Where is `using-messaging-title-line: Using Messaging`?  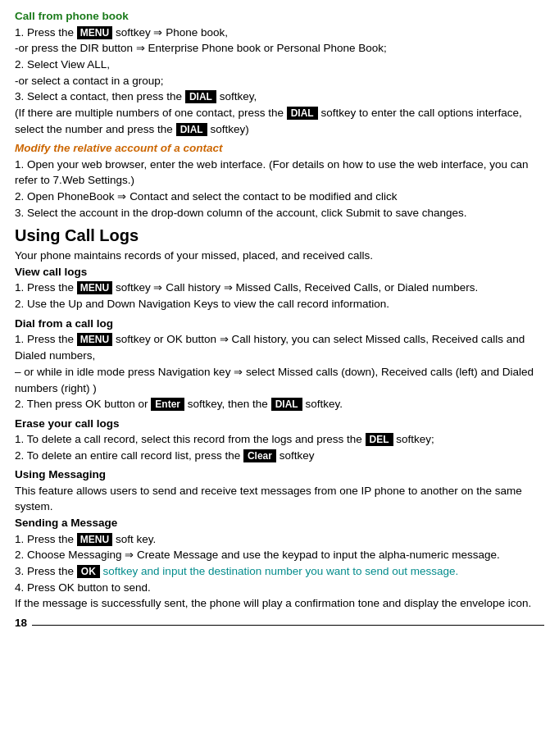
using-messaging-title-line: Using Messaging is located at coordinates (280, 475).